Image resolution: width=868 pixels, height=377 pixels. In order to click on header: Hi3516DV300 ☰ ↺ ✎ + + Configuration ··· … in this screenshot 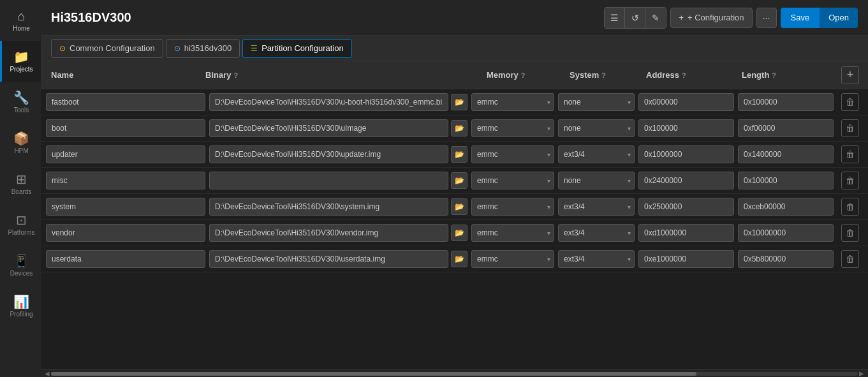, I will do `click(454, 18)`.